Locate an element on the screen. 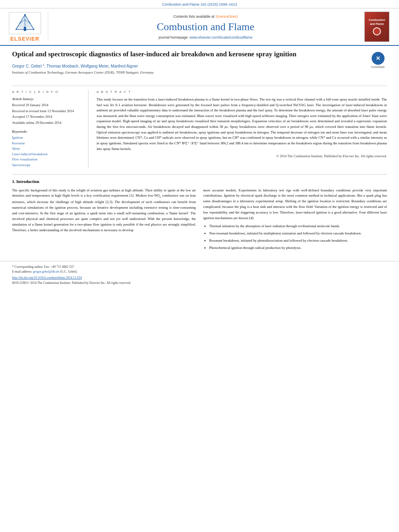 This screenshot has height=532, width=399. elsevier-logo-box is located at coordinates (25, 23).